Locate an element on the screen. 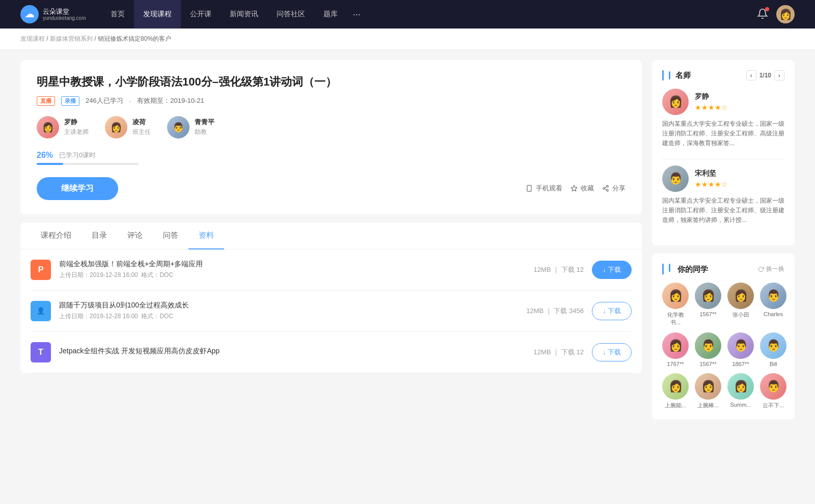 The height and width of the screenshot is (504, 815). teachers-pagination: ‹ 1/10 › is located at coordinates (765, 75).